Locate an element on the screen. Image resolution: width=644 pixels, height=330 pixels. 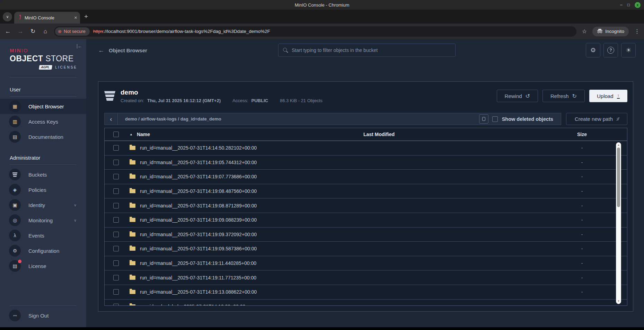
page-back-icon: ← is located at coordinates (101, 51).